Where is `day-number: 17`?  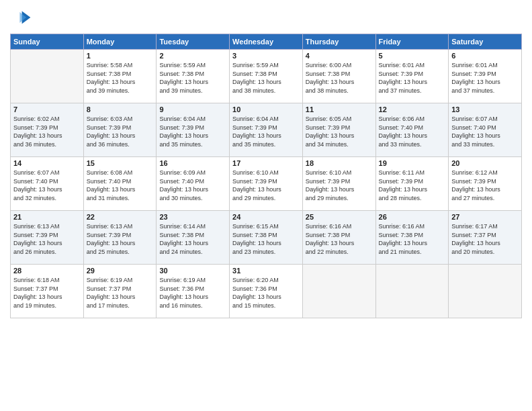
day-number: 17 is located at coordinates (266, 163).